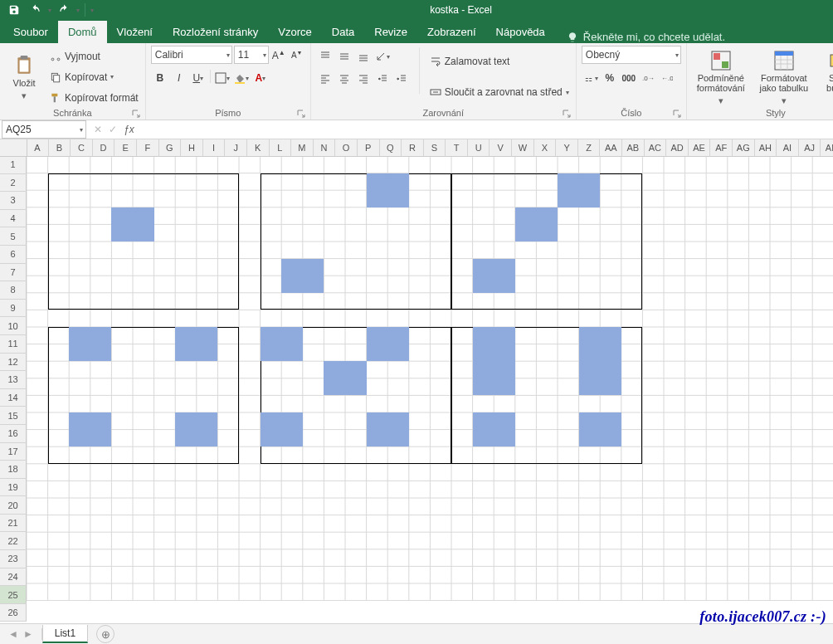 Image resolution: width=833 pixels, height=644 pixels. Describe the element at coordinates (13, 488) in the screenshot. I see `row-header: 19` at that location.